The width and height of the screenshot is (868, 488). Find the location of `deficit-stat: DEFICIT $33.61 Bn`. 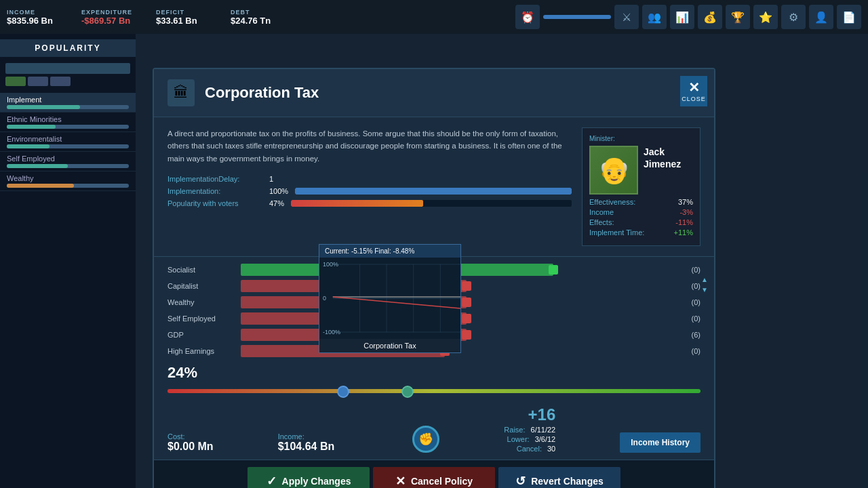

deficit-stat: DEFICIT $33.61 Bn is located at coordinates (186, 18).